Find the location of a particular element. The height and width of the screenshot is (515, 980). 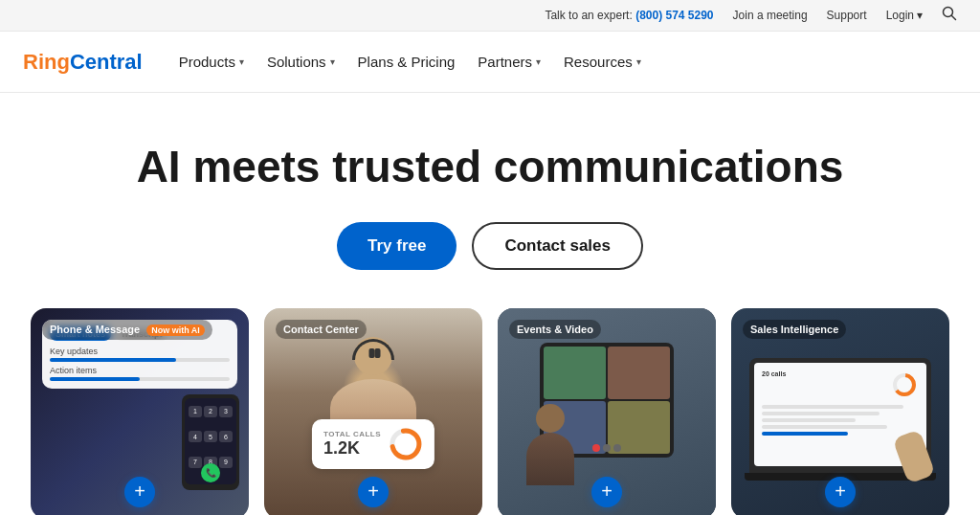

phone-key-6: 6 is located at coordinates (226, 437).